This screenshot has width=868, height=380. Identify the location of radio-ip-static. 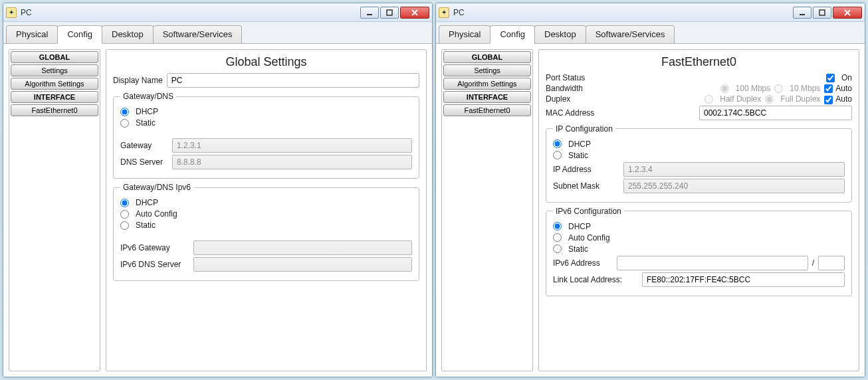
(557, 155).